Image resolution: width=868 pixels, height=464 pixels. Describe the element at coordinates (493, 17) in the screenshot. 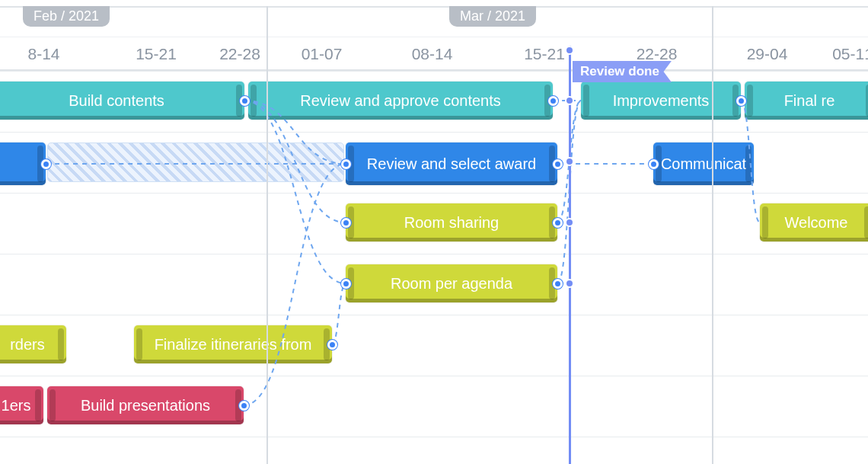

I see `month-badge: Mar / 2021` at that location.